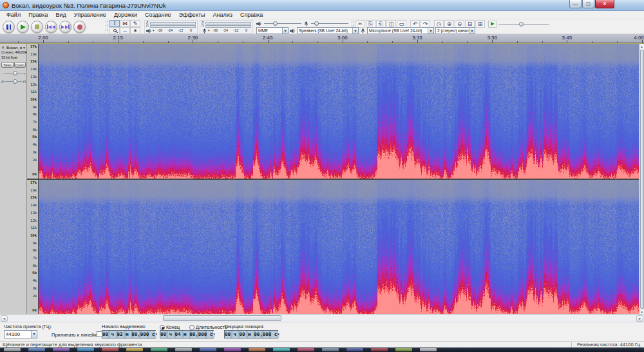  What do you see at coordinates (14, 73) in the screenshot?
I see `gain-slider` at bounding box center [14, 73].